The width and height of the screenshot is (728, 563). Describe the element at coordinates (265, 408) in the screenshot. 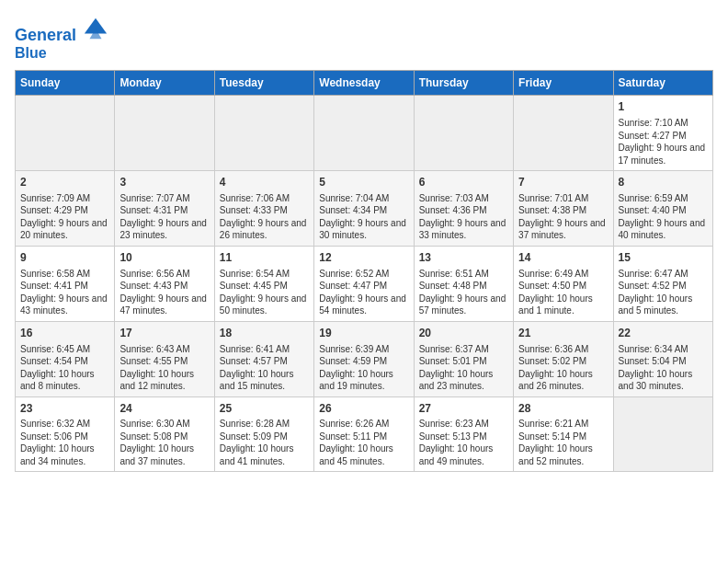

I see `day-number: 25` at that location.